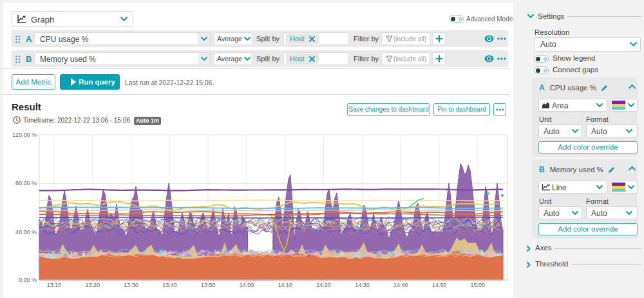 The height and width of the screenshot is (298, 644). Describe the element at coordinates (439, 285) in the screenshot. I see `svg-text: 14:50` at that location.